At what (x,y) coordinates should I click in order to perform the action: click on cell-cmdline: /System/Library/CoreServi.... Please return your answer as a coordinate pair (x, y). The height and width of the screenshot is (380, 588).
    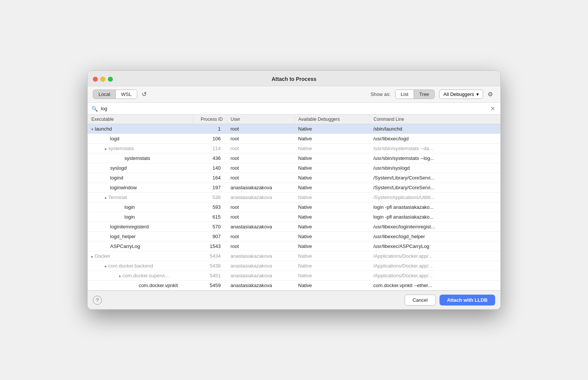
    Looking at the image, I should click on (435, 188).